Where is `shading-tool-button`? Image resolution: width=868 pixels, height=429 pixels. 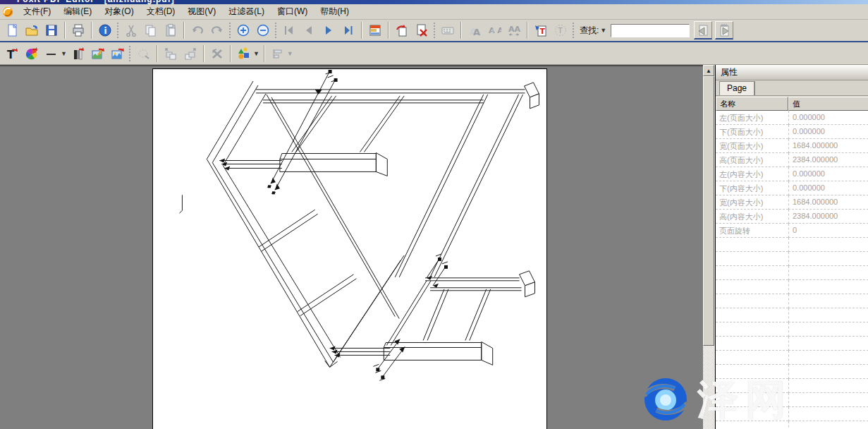 shading-tool-button is located at coordinates (78, 54).